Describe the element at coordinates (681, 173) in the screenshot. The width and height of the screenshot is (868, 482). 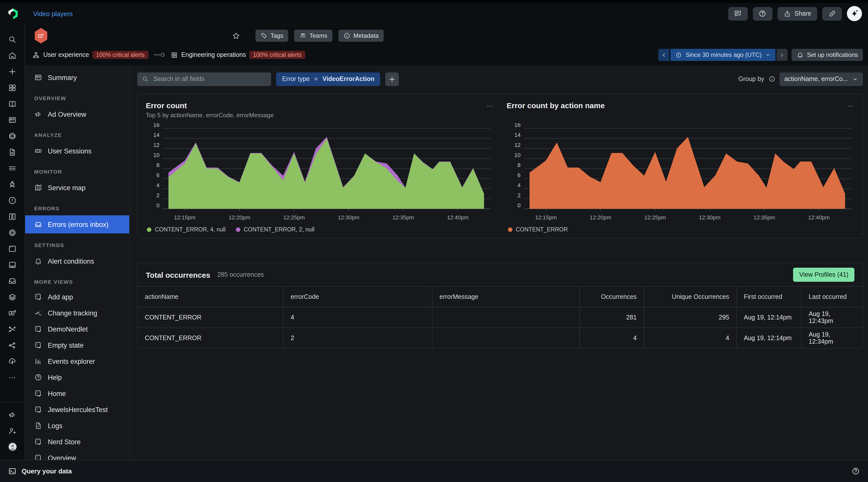
I see `area-chart-error-count-by-action: 024681012141612:15pm12:20pm12:25pm12:30p…` at that location.